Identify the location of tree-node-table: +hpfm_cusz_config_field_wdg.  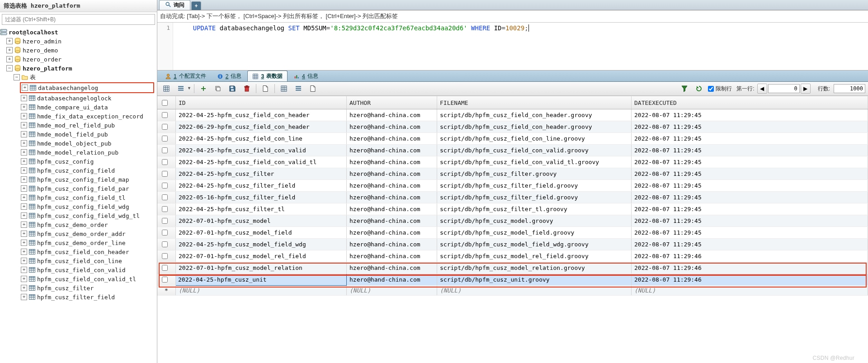
(79, 207).